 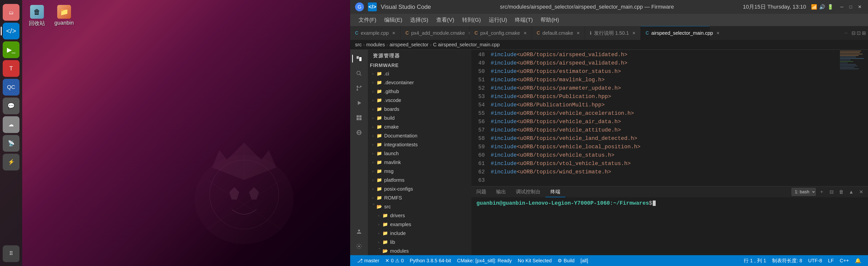 I want to click on tab-default-cmake: C default.cmake ✕, so click(x=559, y=33).